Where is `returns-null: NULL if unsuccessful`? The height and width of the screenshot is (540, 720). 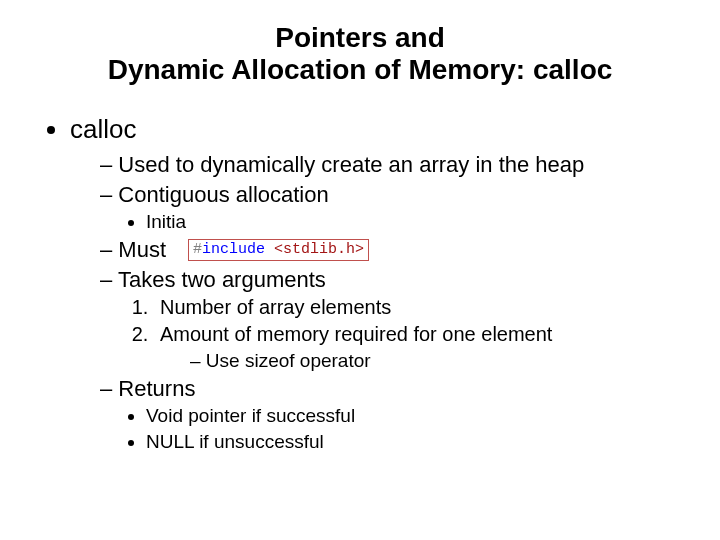
returns-null: NULL if unsuccessful is located at coordinates (413, 442).